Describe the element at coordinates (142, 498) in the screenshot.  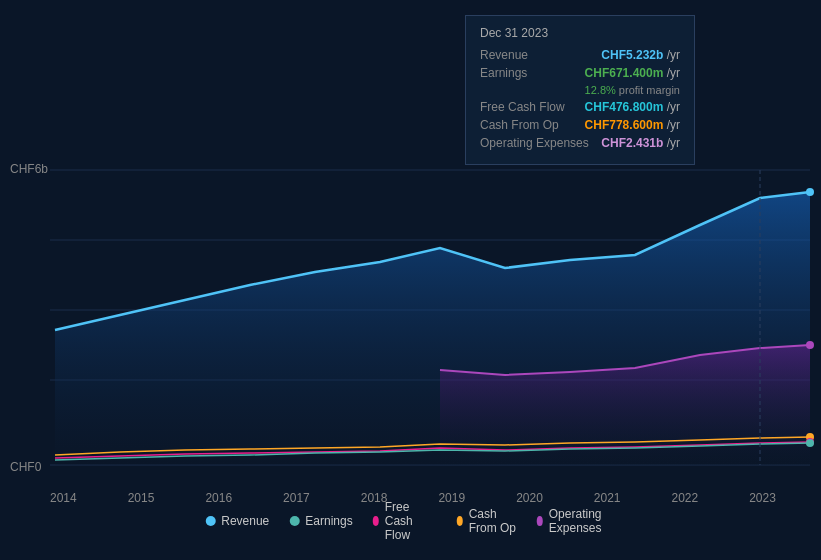
I see `x-label-2015: 2015` at that location.